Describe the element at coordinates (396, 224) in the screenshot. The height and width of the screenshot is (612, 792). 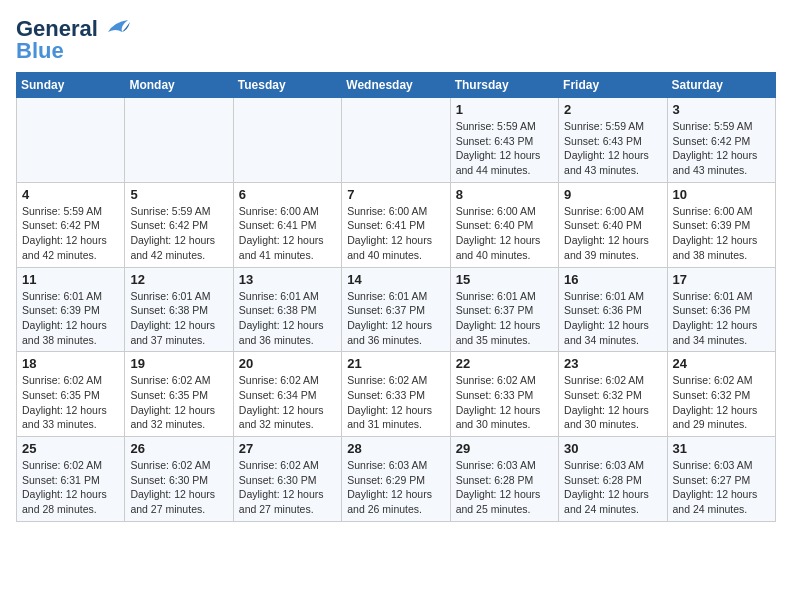
I see `calendar-cell: 7Sunrise: 6:00 AM Sunset: 6:41 PM Daylig…` at that location.